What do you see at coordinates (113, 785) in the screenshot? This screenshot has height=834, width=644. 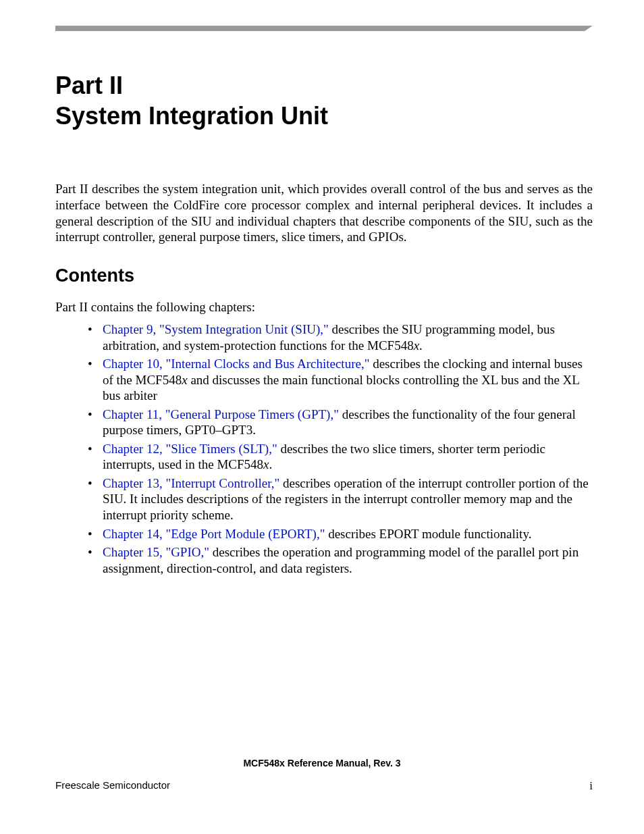 I see `footer-company: Freescale Semiconductor` at bounding box center [113, 785].